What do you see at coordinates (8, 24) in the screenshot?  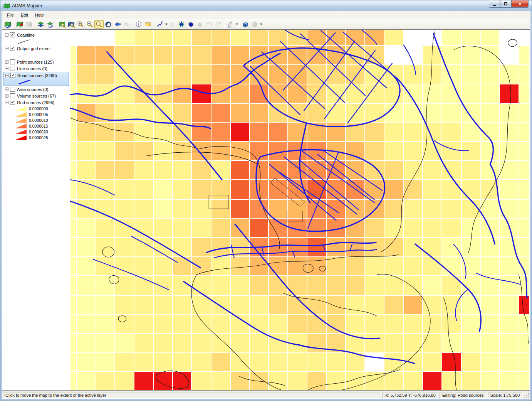 I see `redraw-map-button` at bounding box center [8, 24].